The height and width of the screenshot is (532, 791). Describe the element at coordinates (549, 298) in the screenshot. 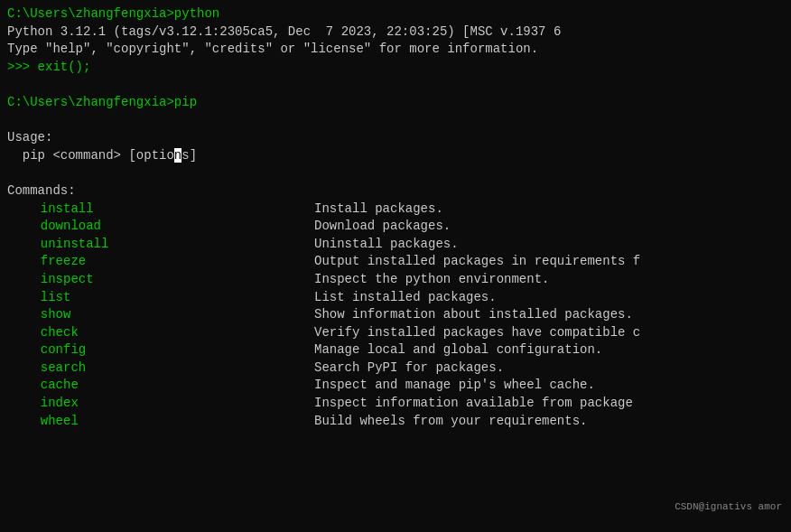

I see `command-desc: List installed packages.` at that location.